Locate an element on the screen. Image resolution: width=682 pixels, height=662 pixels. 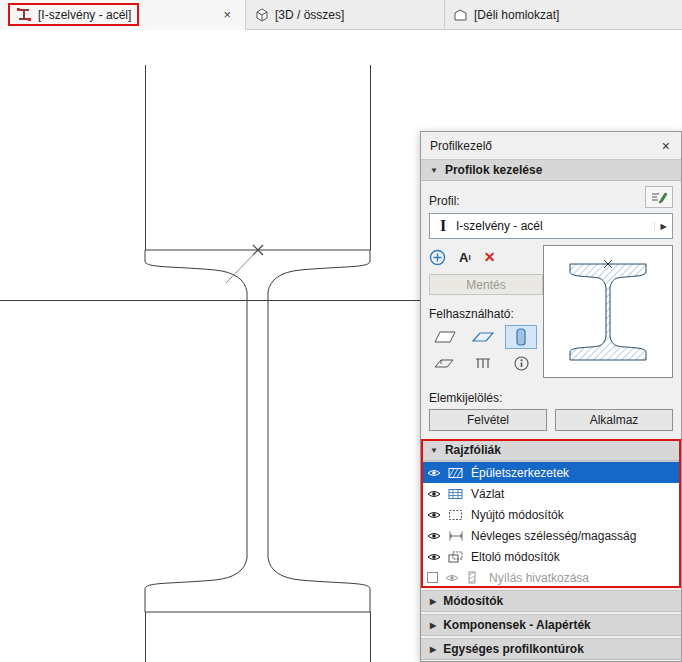
tab-label: [3D / összes] is located at coordinates (310, 15).